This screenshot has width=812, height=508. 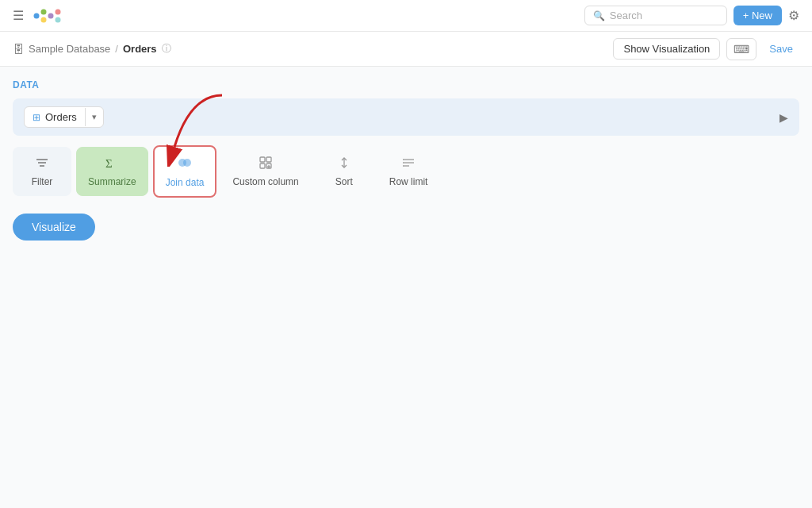 I want to click on info-icon: ⓘ, so click(x=167, y=49).